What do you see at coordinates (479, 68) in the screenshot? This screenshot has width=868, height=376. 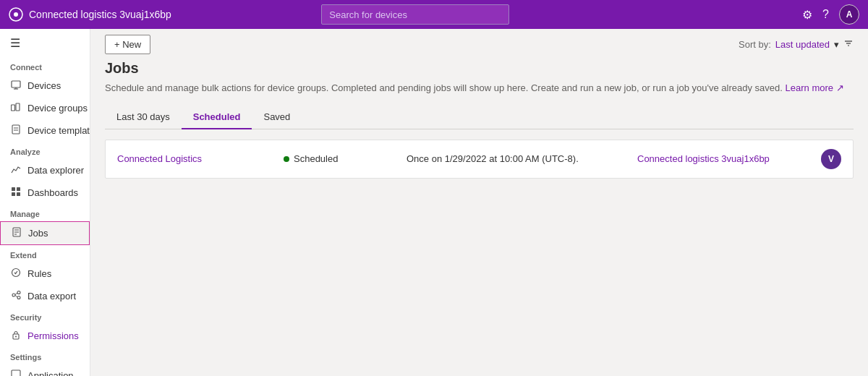 I see `page-title: Jobs` at bounding box center [479, 68].